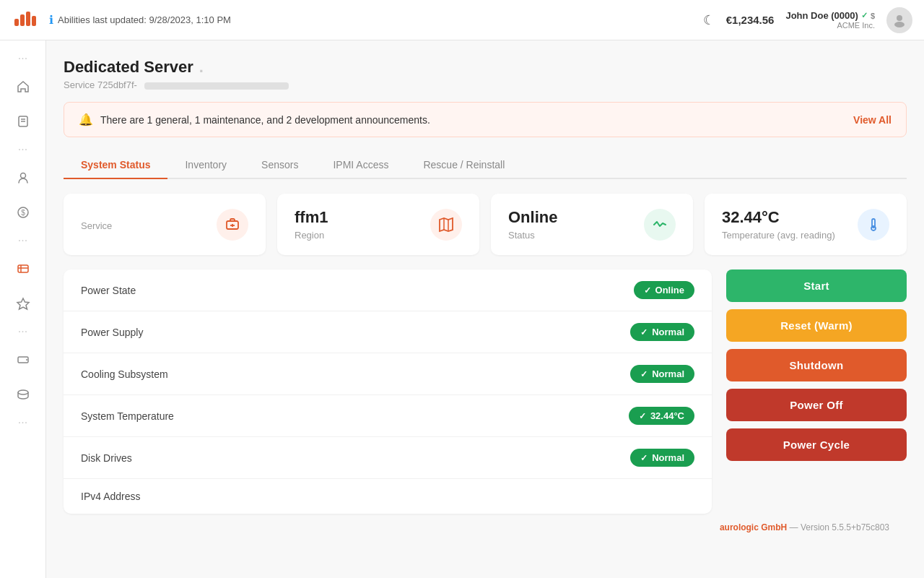 The height and width of the screenshot is (578, 924). What do you see at coordinates (23, 332) in the screenshot?
I see `sidebar-dots-4: ···` at bounding box center [23, 332].